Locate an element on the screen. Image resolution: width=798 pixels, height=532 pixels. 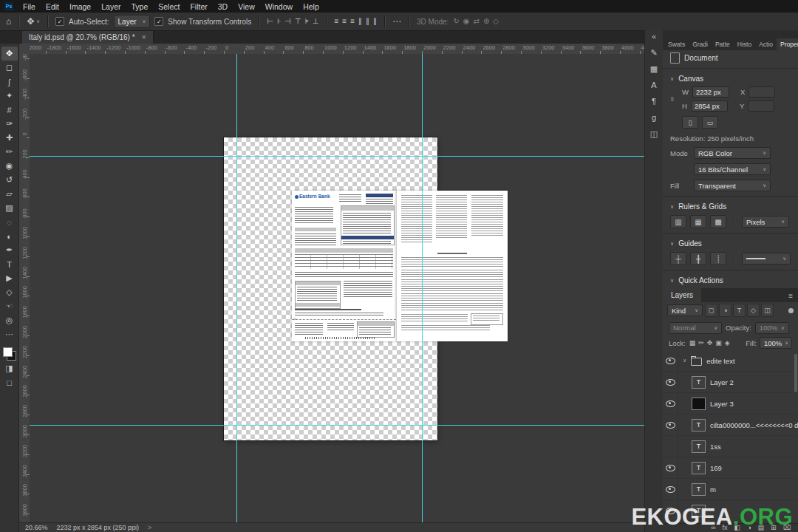
3d-drag-icon: ⇄ is located at coordinates (477, 21).